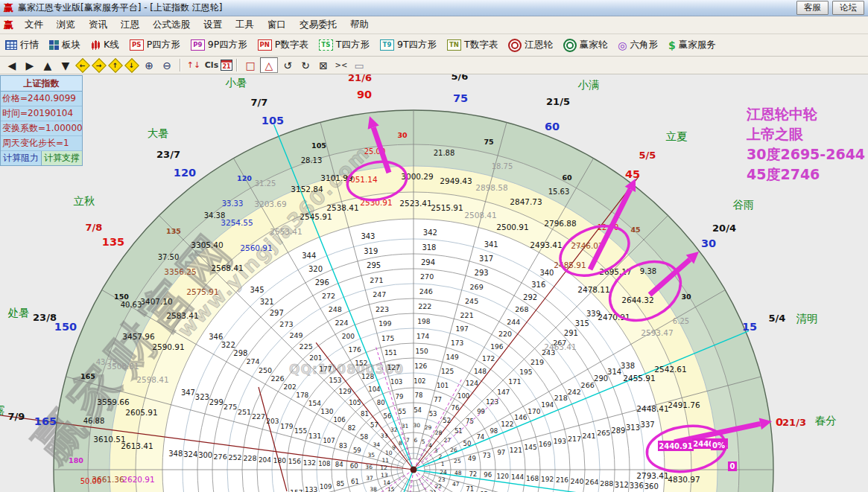  What do you see at coordinates (21, 158) in the screenshot?
I see `calc-resistance-button: 计算阻力` at bounding box center [21, 158].